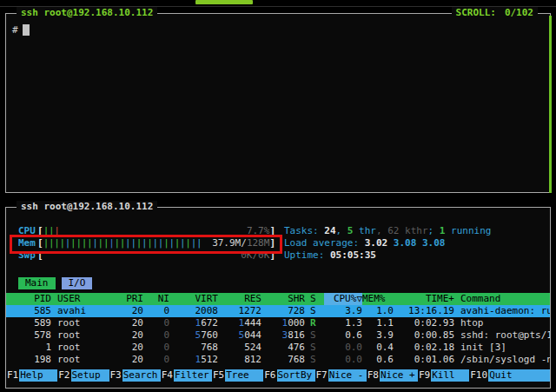 Image resolution: width=556 pixels, height=392 pixels. I want to click on shr-cell: 728, so click(283, 311).